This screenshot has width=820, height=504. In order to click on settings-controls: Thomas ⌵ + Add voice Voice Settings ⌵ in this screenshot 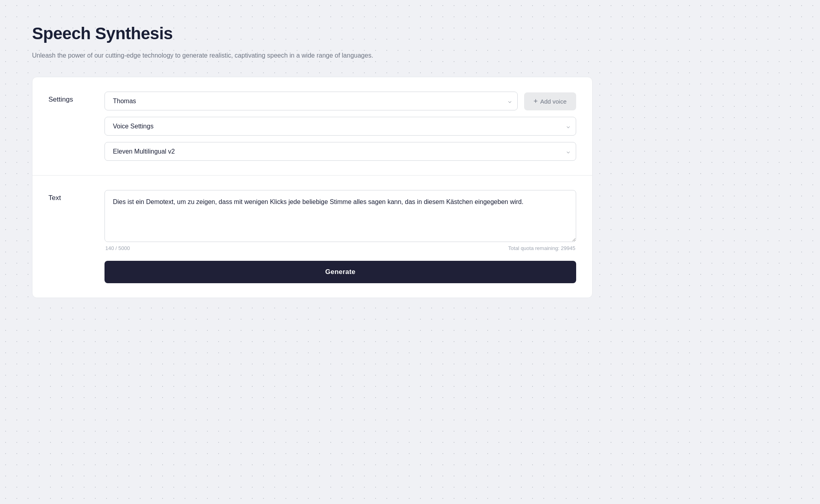, I will do `click(340, 126)`.